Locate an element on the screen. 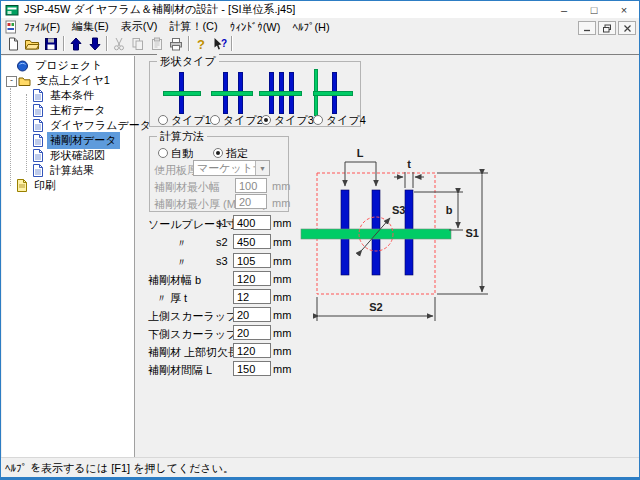 This screenshot has width=640, height=480. field-row-s3: 〃s3 mm is located at coordinates (233, 261).